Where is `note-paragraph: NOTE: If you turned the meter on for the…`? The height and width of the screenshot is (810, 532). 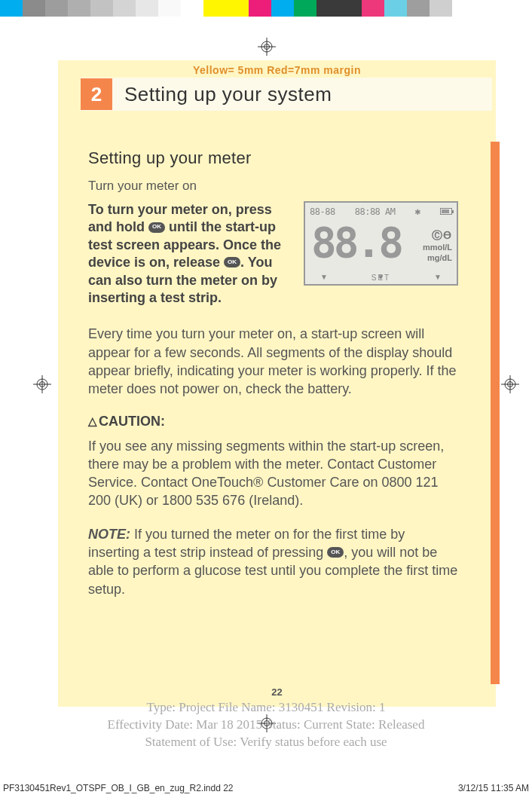
note-paragraph: NOTE: If you turned the meter on for the… is located at coordinates (273, 562).